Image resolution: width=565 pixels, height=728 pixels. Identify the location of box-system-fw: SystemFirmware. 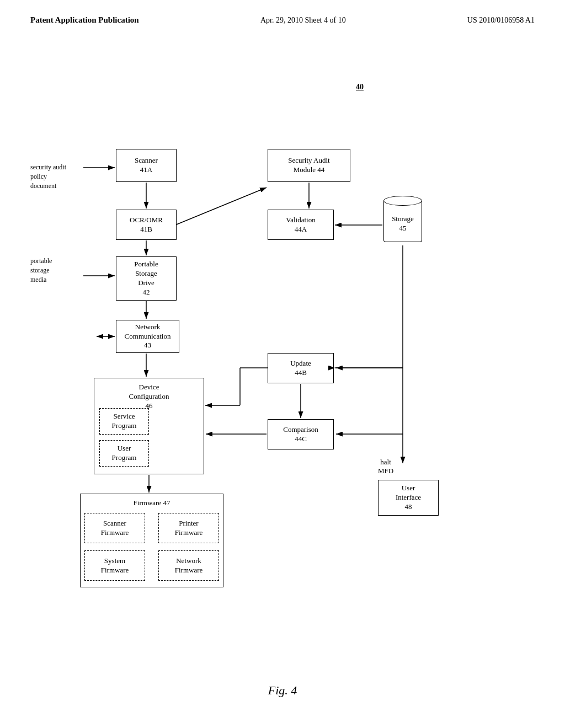
(115, 566).